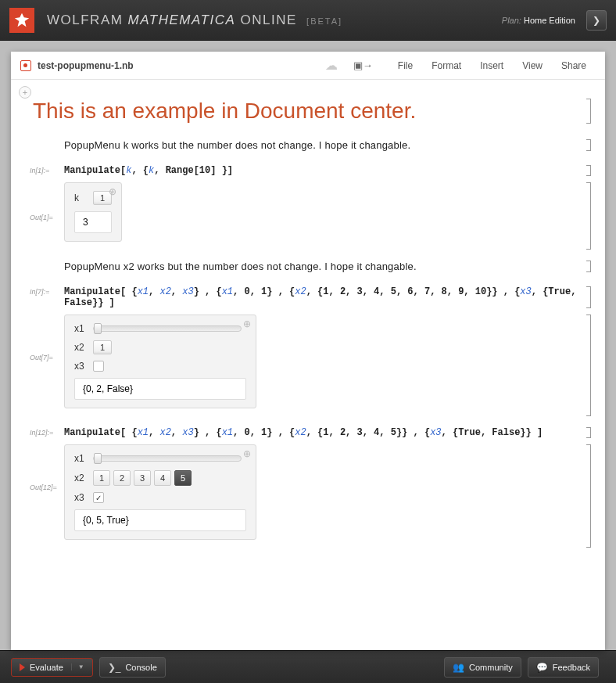 The width and height of the screenshot is (616, 683). Describe the element at coordinates (39, 292) in the screenshot. I see `in-label: In[7]:=` at that location.